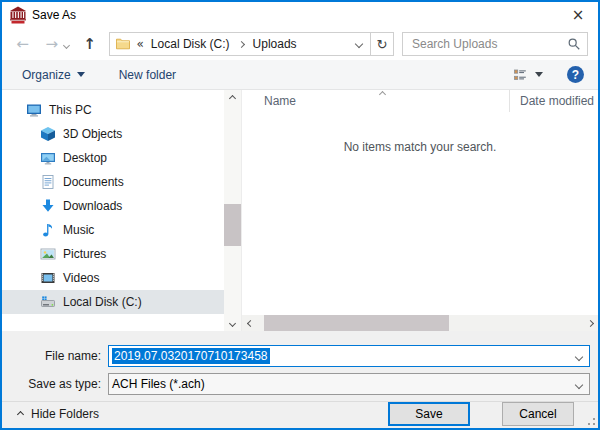 This screenshot has width=600, height=430. What do you see at coordinates (576, 75) in the screenshot?
I see `help-icon: ?` at bounding box center [576, 75].